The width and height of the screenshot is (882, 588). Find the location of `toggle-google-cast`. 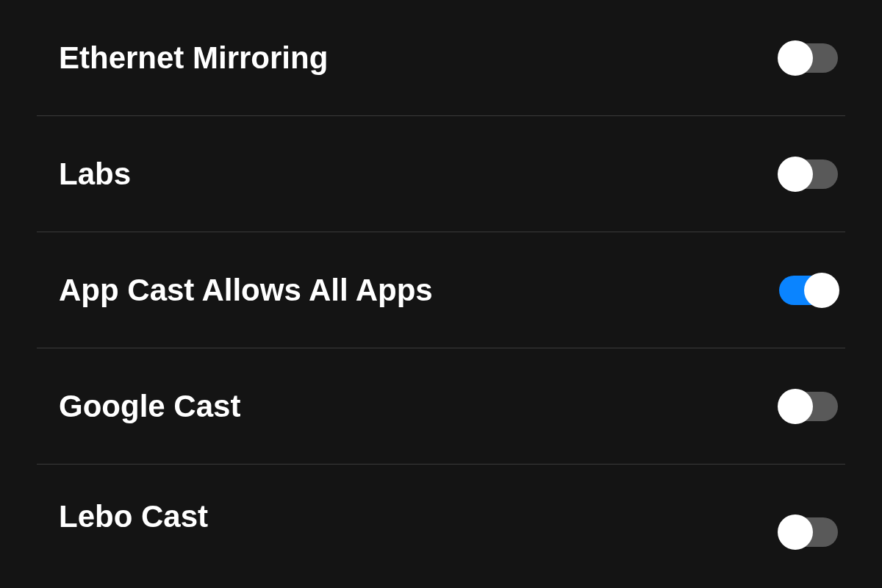

toggle-google-cast is located at coordinates (808, 406).